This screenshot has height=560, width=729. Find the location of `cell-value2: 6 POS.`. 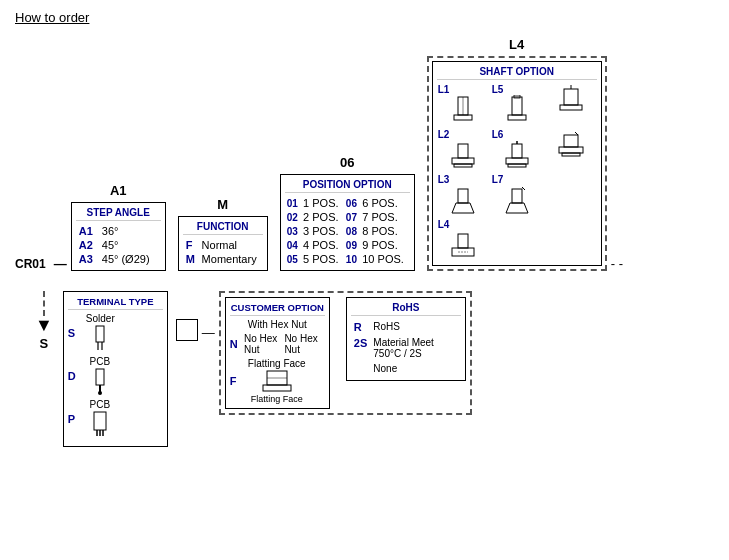

cell-value2: 6 POS. is located at coordinates (384, 203).